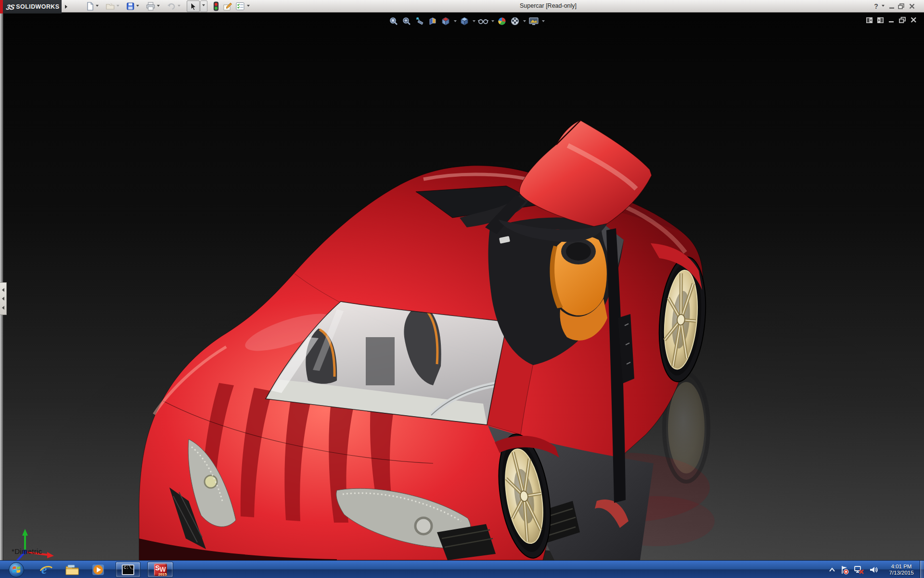 This screenshot has width=924, height=578. What do you see at coordinates (240, 6) in the screenshot?
I see `options-checklist-button` at bounding box center [240, 6].